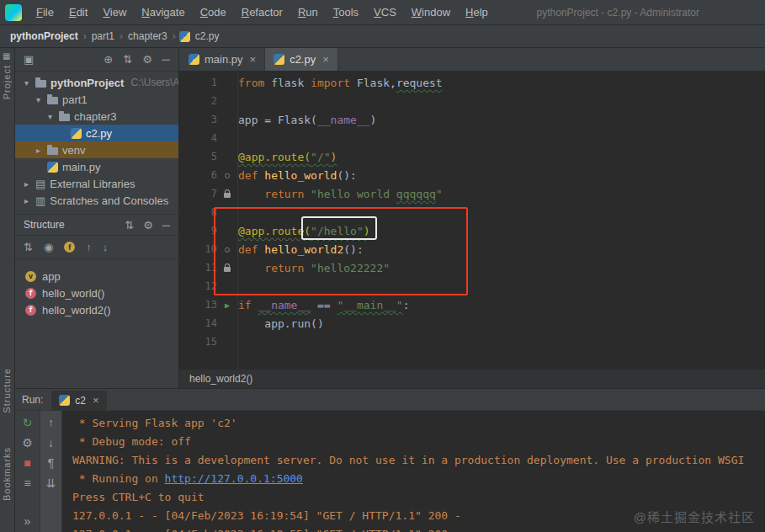 This screenshot has height=532, width=765. What do you see at coordinates (50, 443) in the screenshot?
I see `down-stack-icon: ↓` at bounding box center [50, 443].